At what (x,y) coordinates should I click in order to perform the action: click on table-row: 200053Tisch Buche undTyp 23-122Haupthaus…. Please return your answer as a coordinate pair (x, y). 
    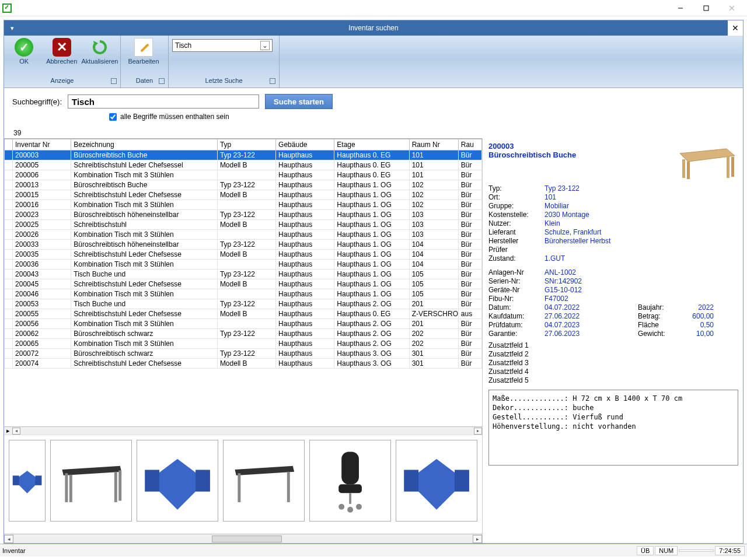
    Looking at the image, I should click on (243, 304).